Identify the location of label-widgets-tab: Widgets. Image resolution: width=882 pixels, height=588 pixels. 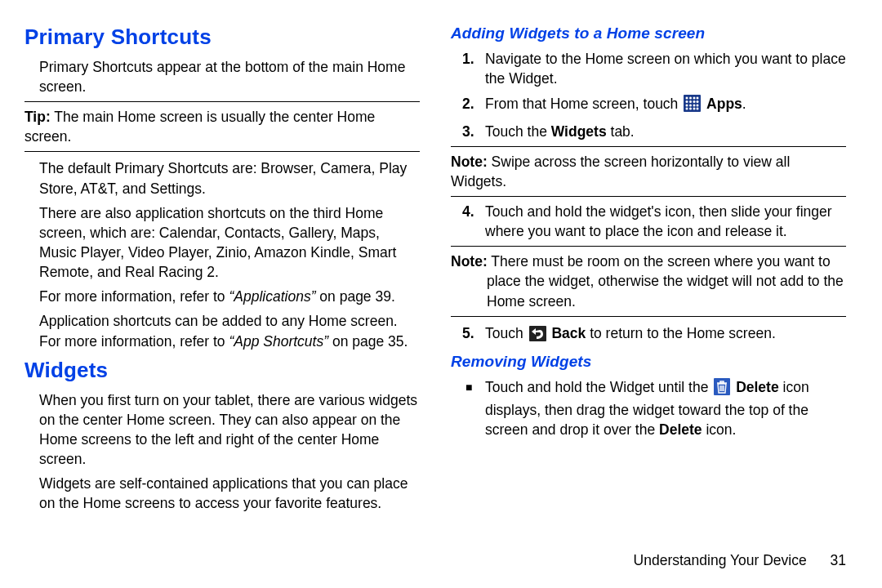
(579, 131).